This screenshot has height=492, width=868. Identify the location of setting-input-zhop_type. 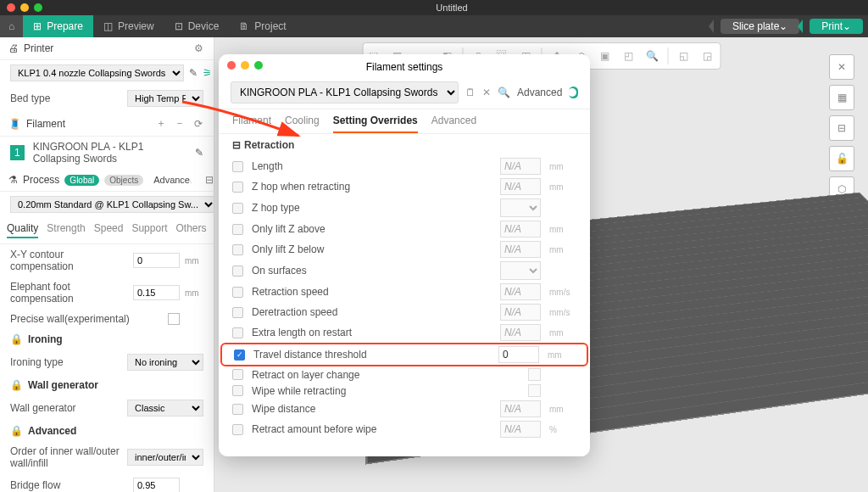
(520, 208).